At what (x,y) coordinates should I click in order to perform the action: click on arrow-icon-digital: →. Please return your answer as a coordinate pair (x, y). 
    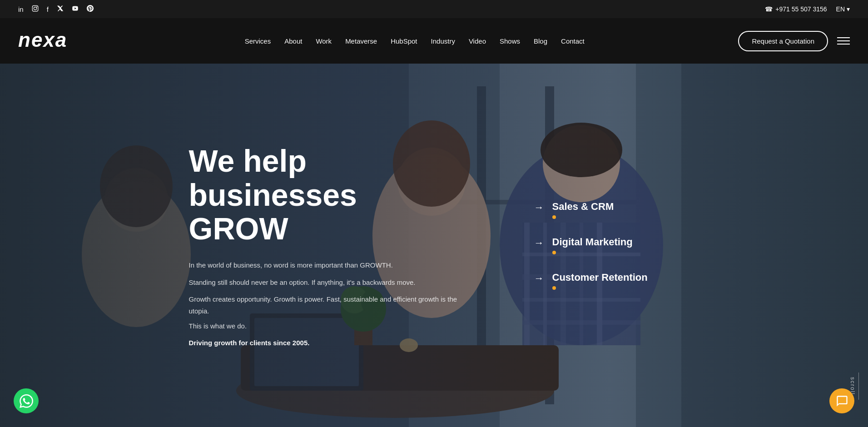
    Looking at the image, I should click on (539, 243).